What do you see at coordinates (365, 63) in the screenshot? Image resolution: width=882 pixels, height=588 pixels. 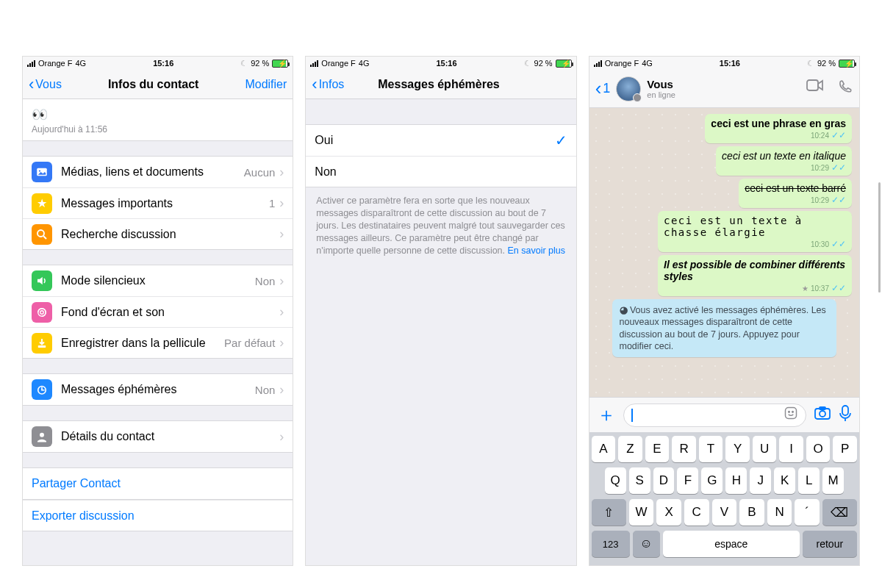 I see `network-label: 4G` at bounding box center [365, 63].